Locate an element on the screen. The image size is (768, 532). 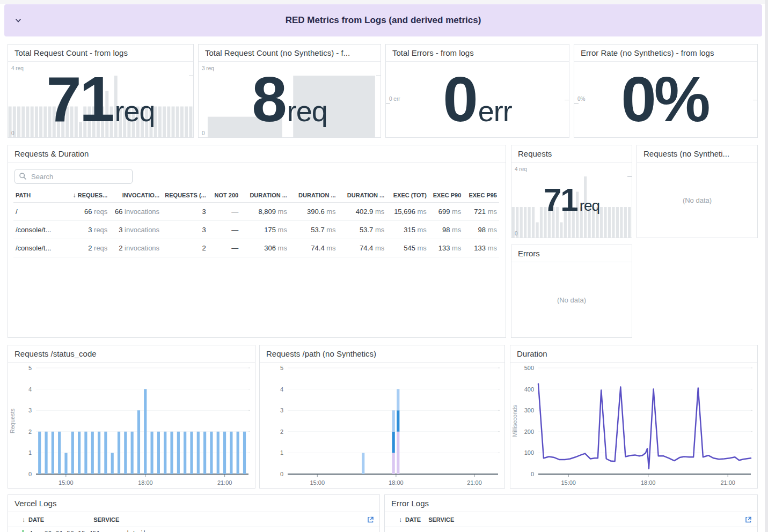
panel-body: ↓ DATE SERVICE is located at coordinates (571, 522).